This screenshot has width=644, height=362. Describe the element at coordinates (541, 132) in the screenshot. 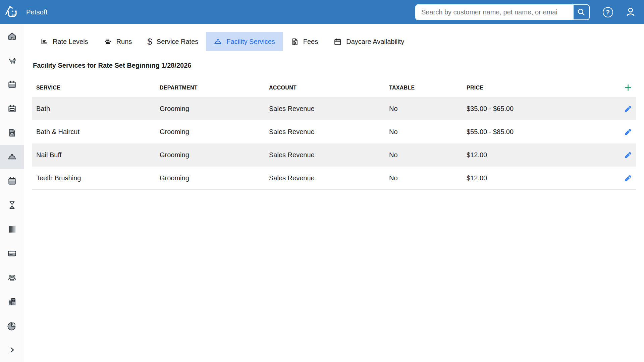

I see `cell-price: $55.00 - $85.00` at that location.